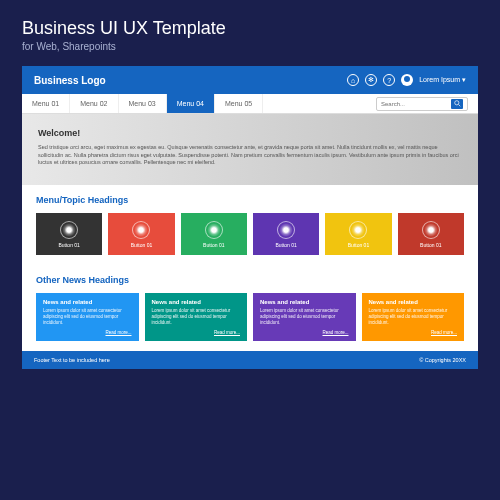 Image resolution: width=500 pixels, height=500 pixels. Describe the element at coordinates (442, 360) in the screenshot. I see `footer-right: © Copyrights 20XX` at that location.